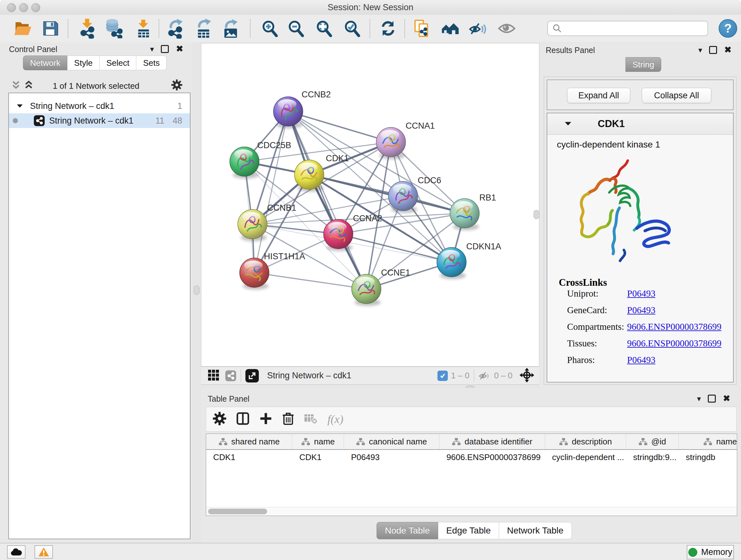 This screenshot has width=741, height=560. Describe the element at coordinates (599, 96) in the screenshot. I see `expand-all-button: Expand All` at that location.